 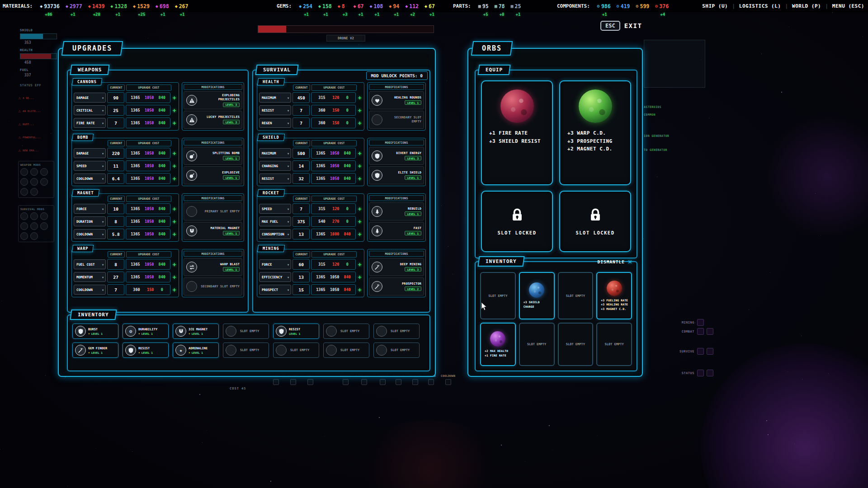 I want to click on mod-slot: ELITE SHIELDLEVEL 1, so click(x=396, y=175).